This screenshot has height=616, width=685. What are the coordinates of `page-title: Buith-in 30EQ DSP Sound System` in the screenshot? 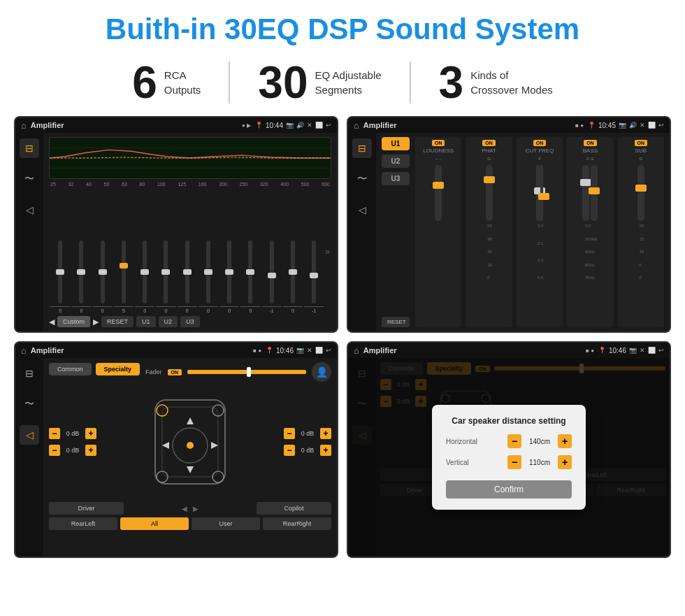 It's located at (342, 27).